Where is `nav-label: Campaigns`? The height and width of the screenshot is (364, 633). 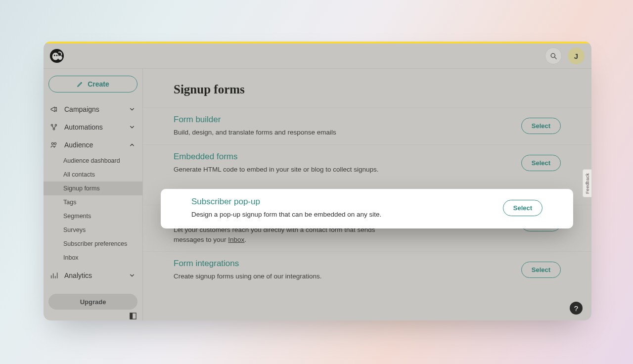
nav-label: Campaigns is located at coordinates (94, 109).